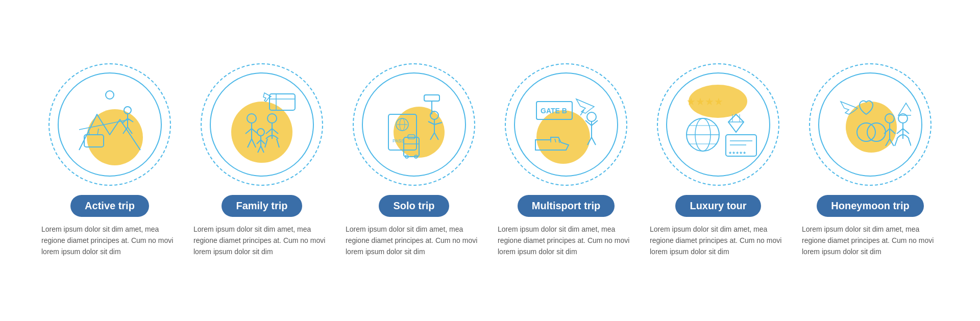 The height and width of the screenshot is (321, 980). What do you see at coordinates (261, 206) in the screenshot?
I see `family-trip-label: Family trip` at bounding box center [261, 206].